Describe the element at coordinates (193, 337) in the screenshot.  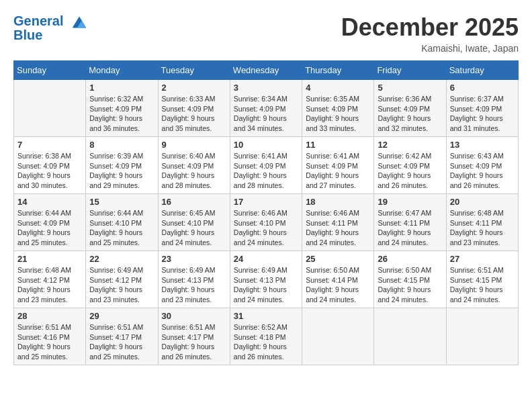
I see `calendar-cell: 30Sunrise: 6:51 AM Sunset: 4:17 PM Dayli…` at that location.